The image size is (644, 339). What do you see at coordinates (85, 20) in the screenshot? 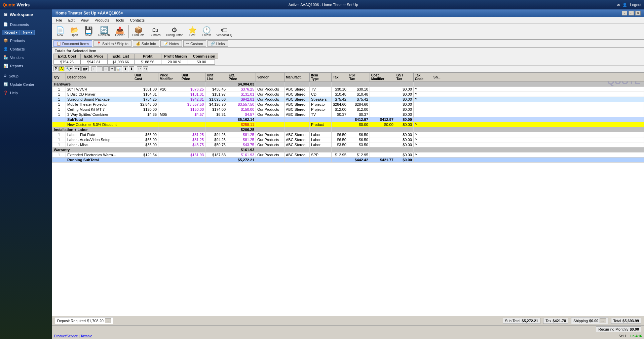
I see `menu-view: View` at bounding box center [85, 20].